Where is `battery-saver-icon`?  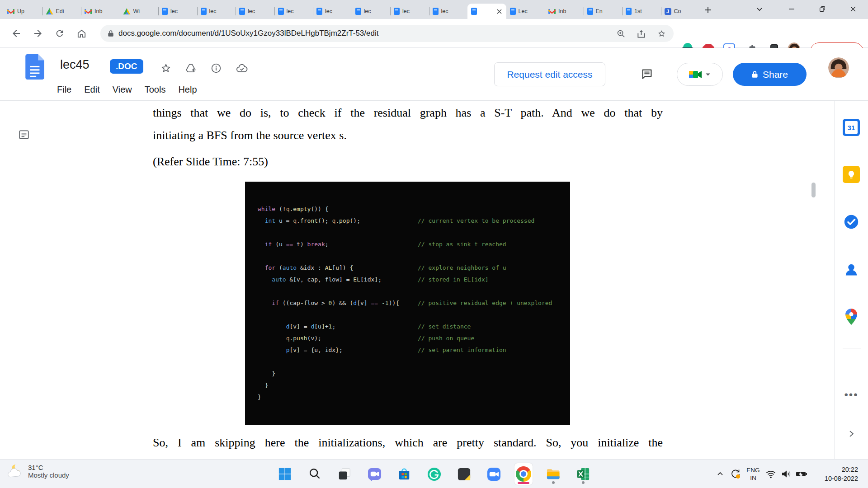
battery-saver-icon is located at coordinates (802, 474).